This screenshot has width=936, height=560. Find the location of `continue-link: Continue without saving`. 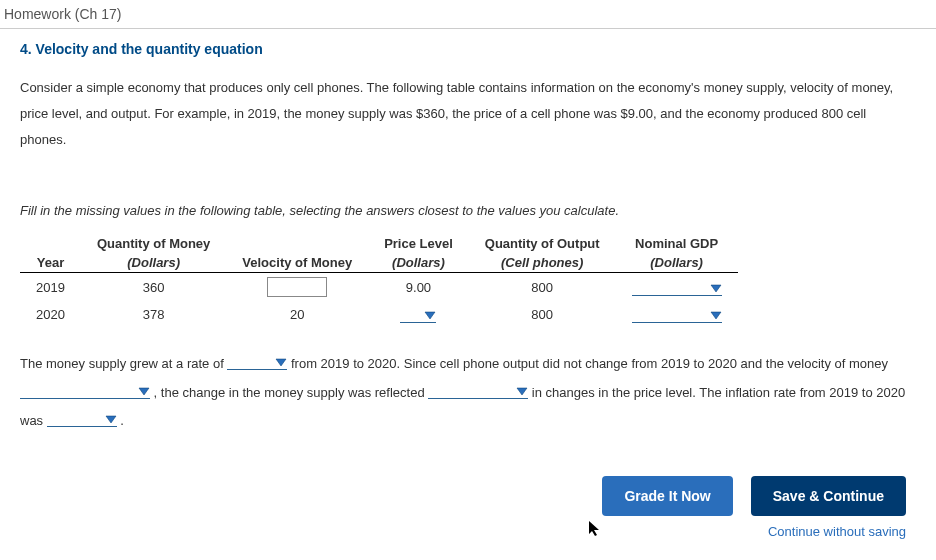

continue-link: Continue without saving is located at coordinates (837, 532).